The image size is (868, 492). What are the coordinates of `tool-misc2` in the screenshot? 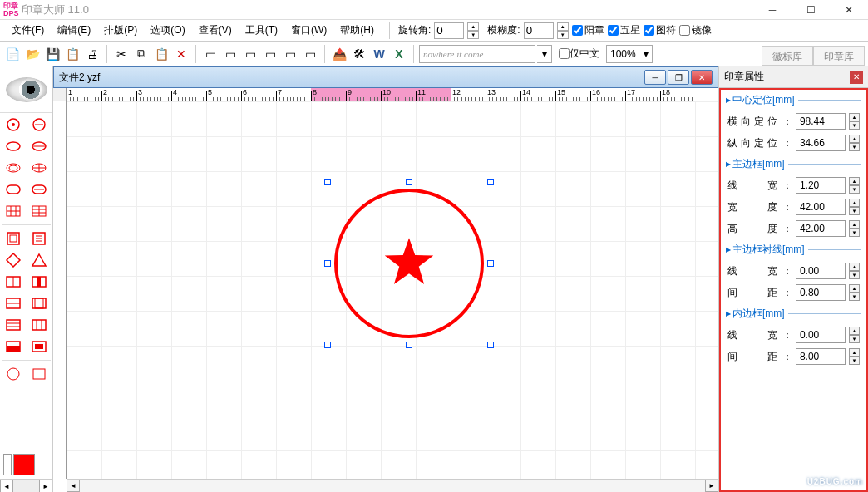 It's located at (39, 374).